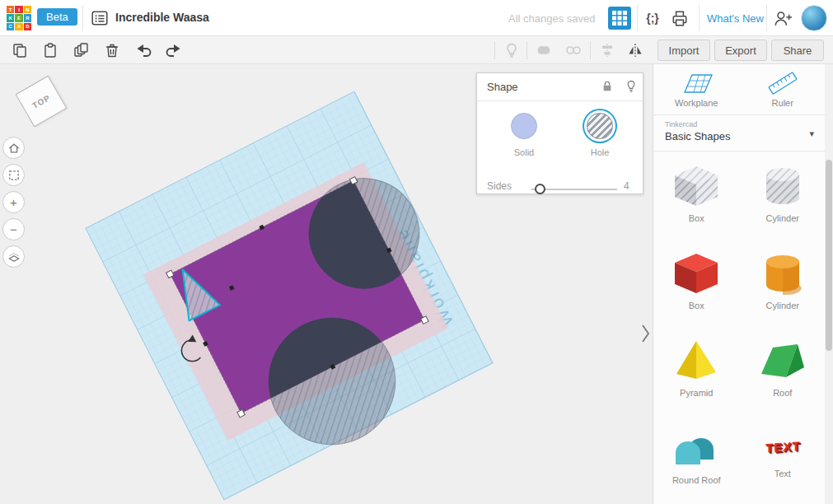 The height and width of the screenshot is (504, 833). I want to click on category-label: Basic Shapes, so click(698, 137).